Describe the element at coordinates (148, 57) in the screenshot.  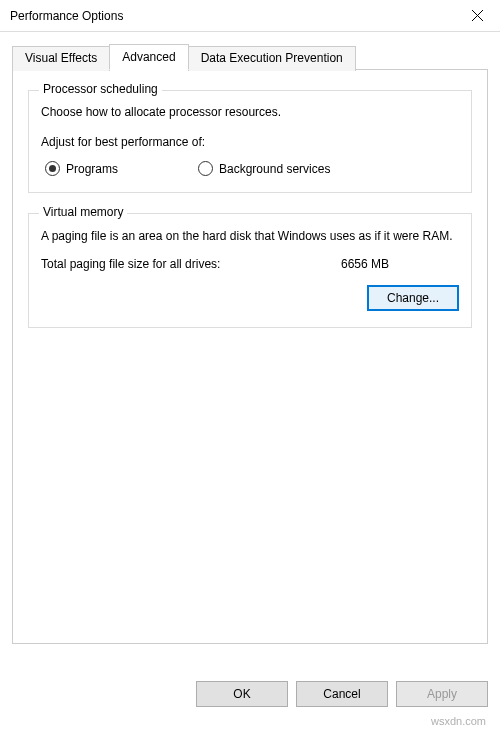
I see `tab-label: Advanced` at that location.